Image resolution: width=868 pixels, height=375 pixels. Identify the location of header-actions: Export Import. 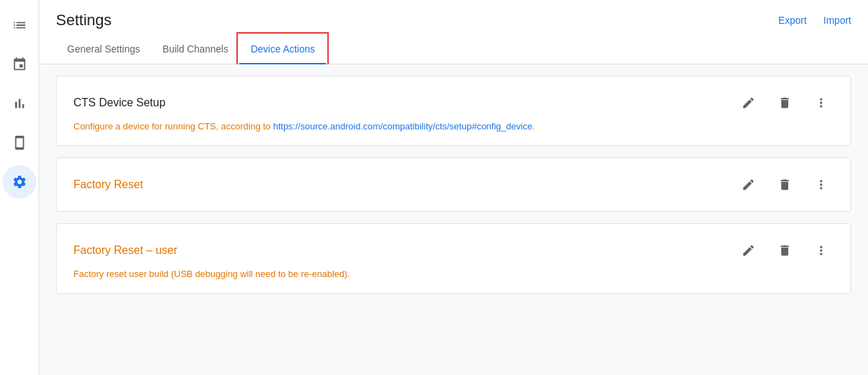
(815, 20).